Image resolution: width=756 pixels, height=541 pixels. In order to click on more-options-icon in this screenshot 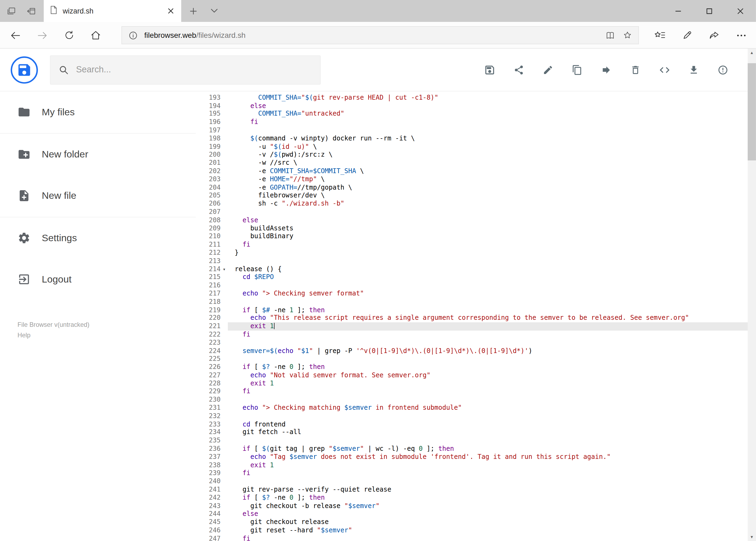, I will do `click(741, 35)`.